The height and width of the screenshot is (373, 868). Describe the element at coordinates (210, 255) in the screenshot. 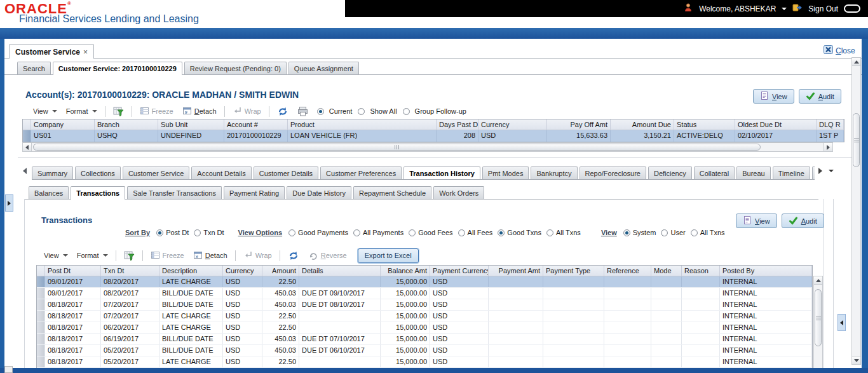

I see `transactions-detach-button: Detach` at that location.